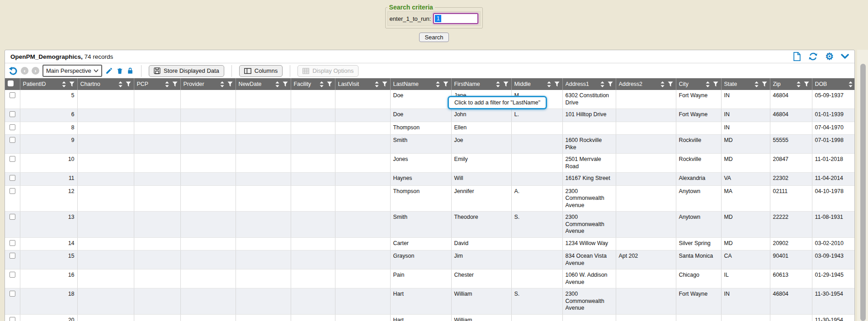 The image size is (868, 321). Describe the element at coordinates (646, 163) in the screenshot. I see `cell-address2` at that location.